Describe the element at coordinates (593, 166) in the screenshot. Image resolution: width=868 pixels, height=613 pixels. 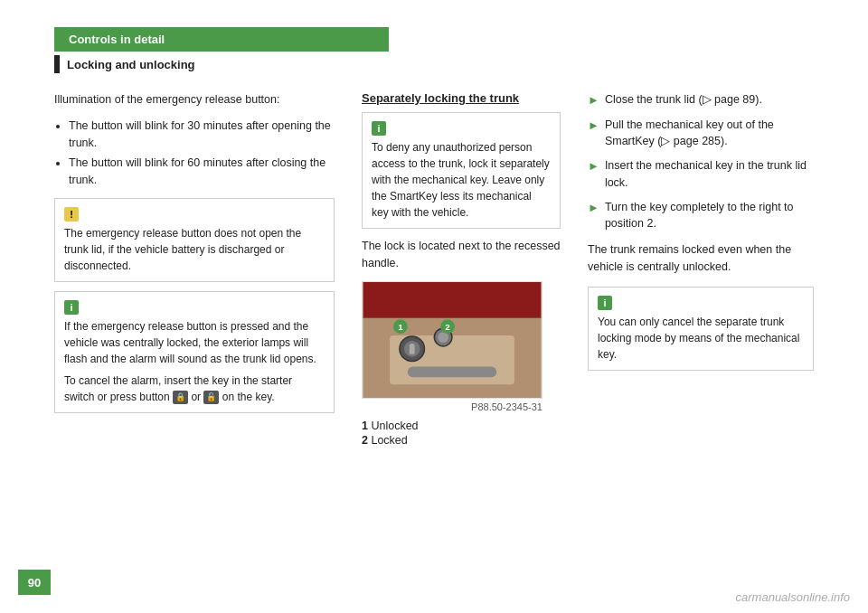
I see `arrow-icon-3: ►` at that location.